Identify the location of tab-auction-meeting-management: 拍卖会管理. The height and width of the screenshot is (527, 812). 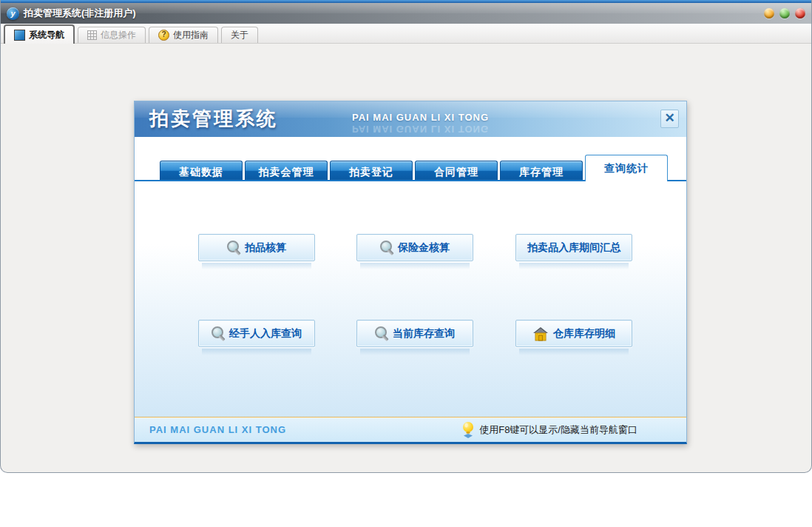
(286, 171).